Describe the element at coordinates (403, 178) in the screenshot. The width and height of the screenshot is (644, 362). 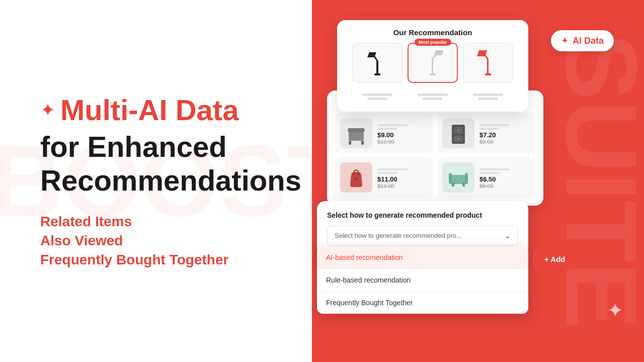
I see `av-info-3: $11.00 $13.00` at that location.